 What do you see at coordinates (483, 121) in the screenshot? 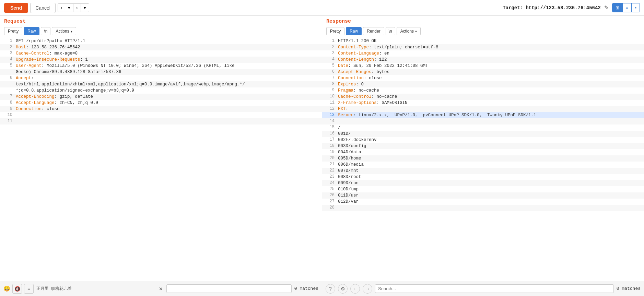
I see `table-row: 14` at bounding box center [483, 121].